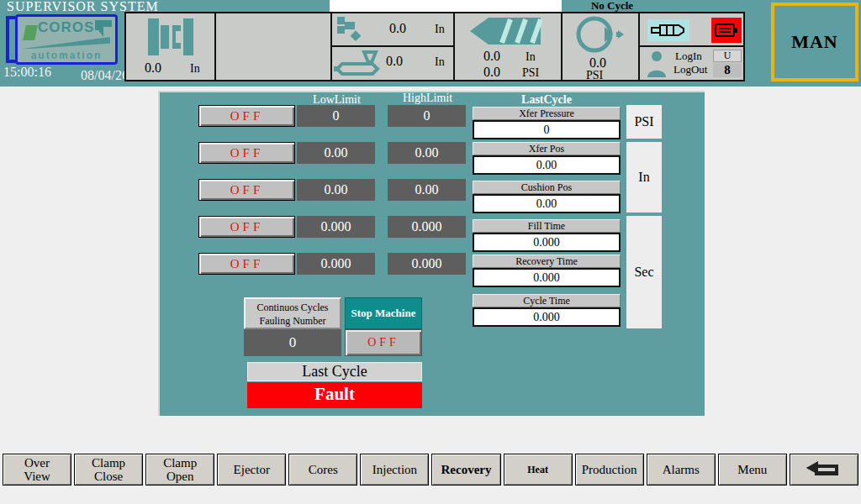 The height and width of the screenshot is (504, 861). I want to click on high-limit-xfer-pos: 0.00, so click(427, 153).